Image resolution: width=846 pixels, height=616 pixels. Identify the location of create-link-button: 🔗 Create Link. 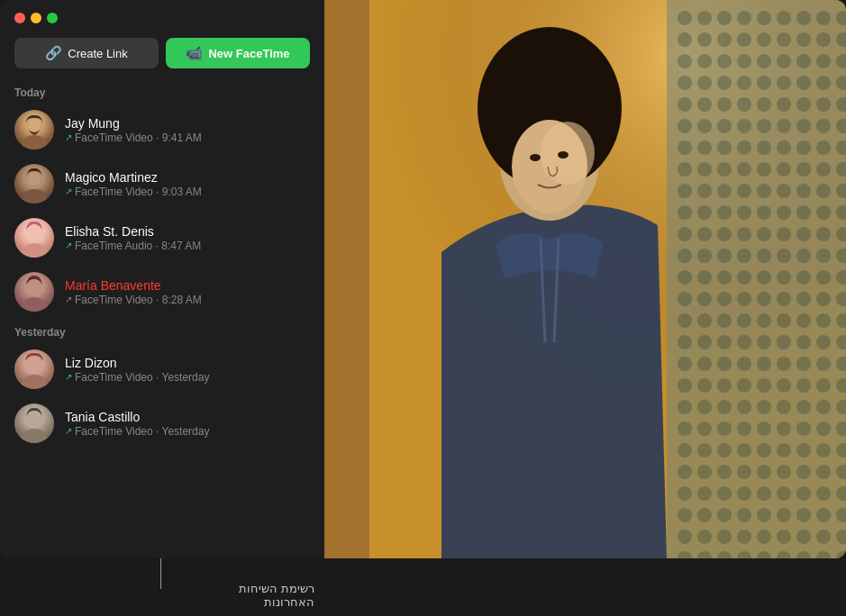
(86, 53).